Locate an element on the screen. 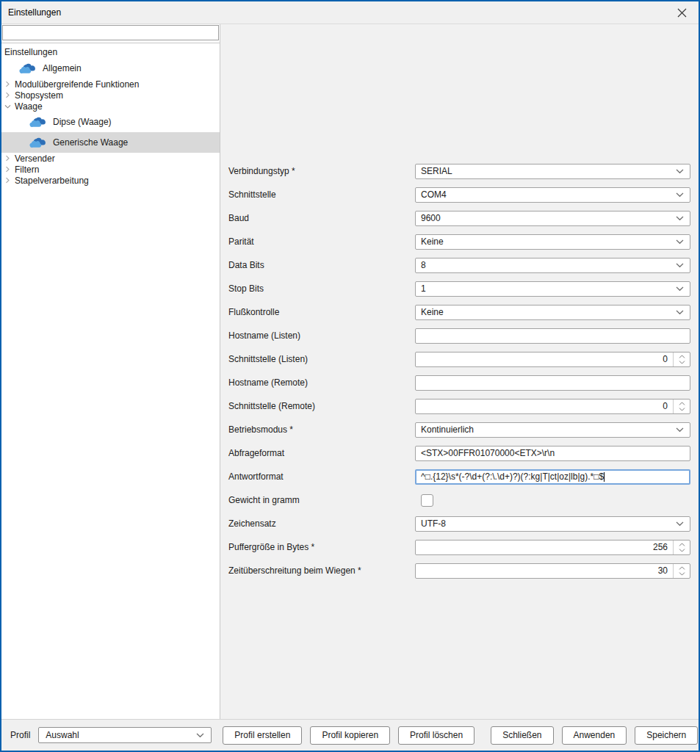 The width and height of the screenshot is (700, 752). form-row-antwortformat: Antwortformat^□.{12}\s*(-?\d+(?:\.\d+)?)… is located at coordinates (460, 477).